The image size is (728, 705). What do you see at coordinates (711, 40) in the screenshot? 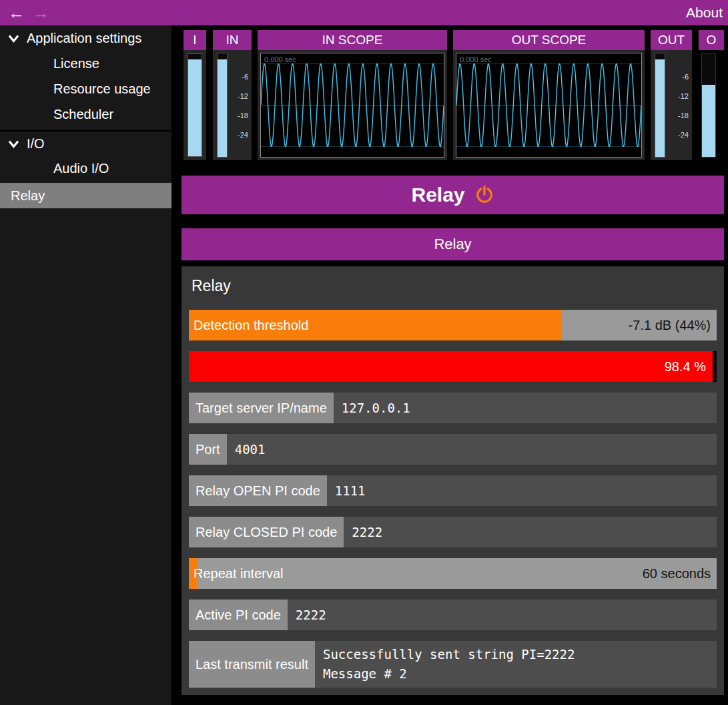
I see `meter-header: O` at bounding box center [711, 40].